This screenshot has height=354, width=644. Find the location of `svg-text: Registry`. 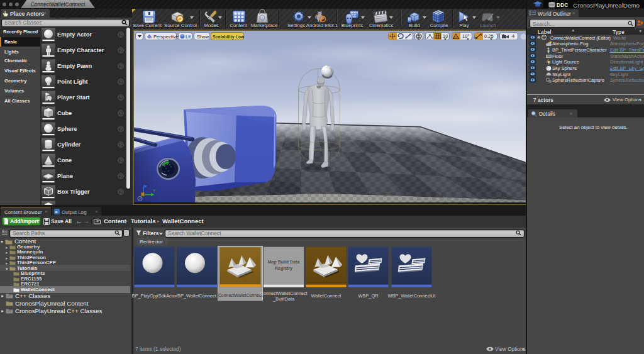

svg-text: Registry is located at coordinates (284, 268).